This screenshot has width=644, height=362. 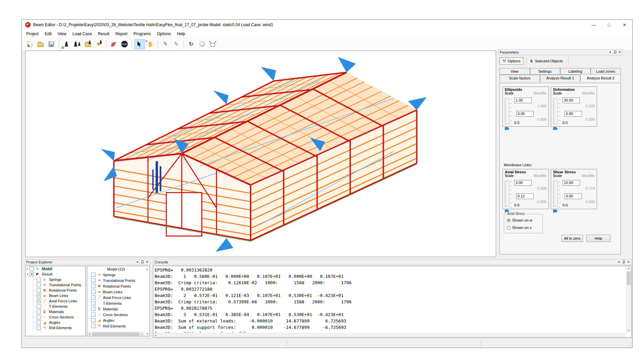 I want to click on roll-elements-checkbox, so click(x=93, y=326).